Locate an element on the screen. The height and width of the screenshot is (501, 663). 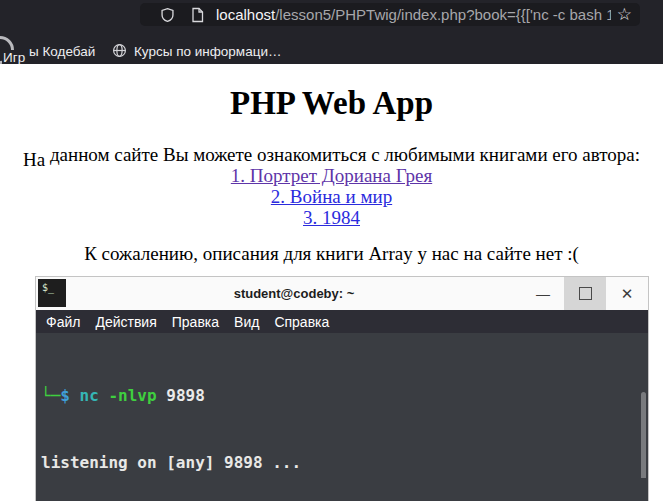
bookmark-star-icon: ☆ is located at coordinates (624, 14).